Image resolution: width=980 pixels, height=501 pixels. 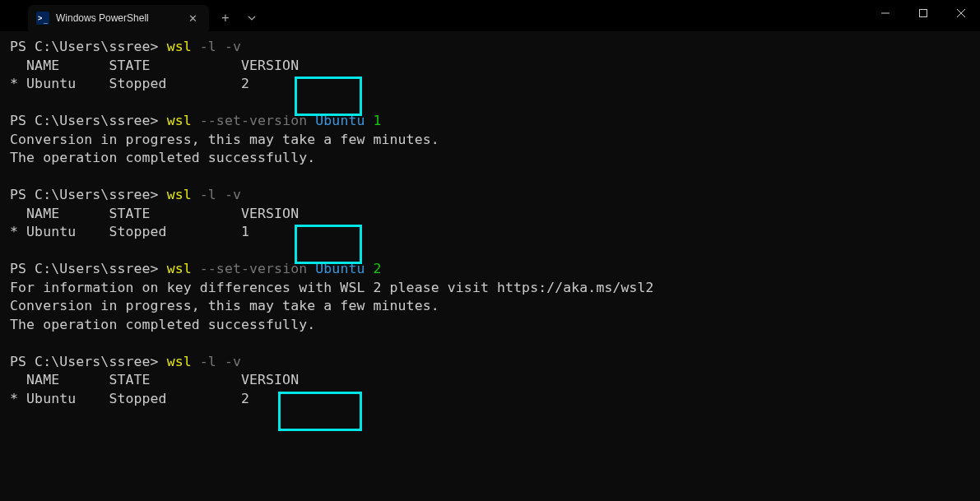 What do you see at coordinates (923, 13) in the screenshot?
I see `window-controls` at bounding box center [923, 13].